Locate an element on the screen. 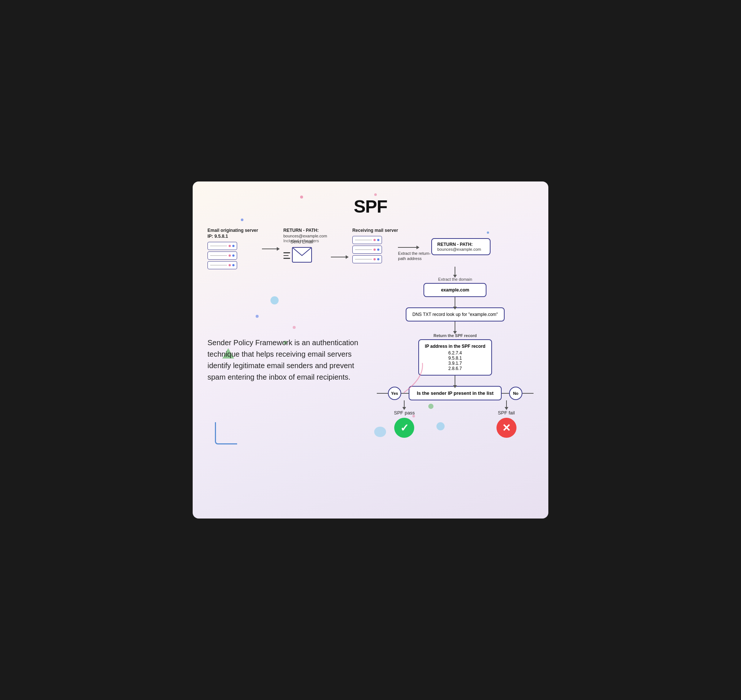 Image resolution: width=741 pixels, height=700 pixels. spf-pass-label: SPF pass is located at coordinates (404, 413).